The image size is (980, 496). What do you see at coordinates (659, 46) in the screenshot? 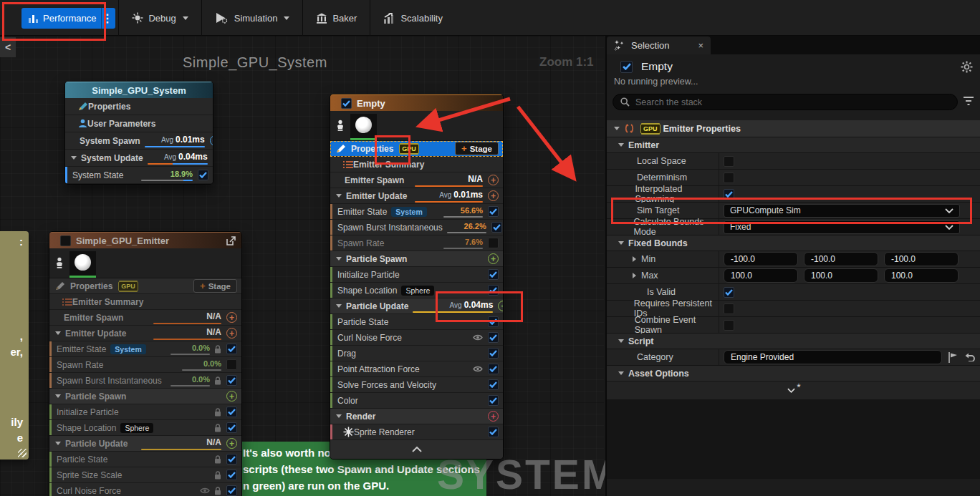
I see `tab-selection: Selection ×` at bounding box center [659, 46].